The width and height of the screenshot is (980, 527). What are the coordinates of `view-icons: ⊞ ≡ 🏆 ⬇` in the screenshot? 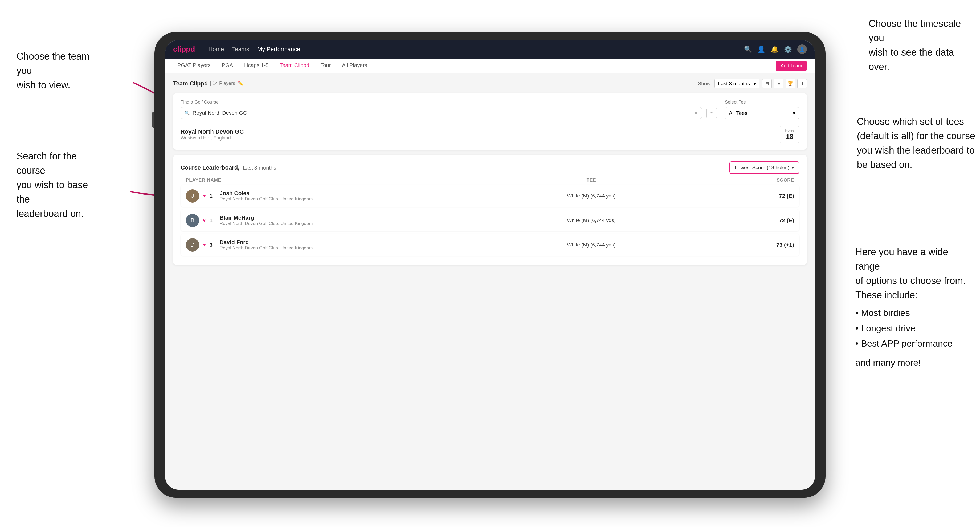 It's located at (784, 84).